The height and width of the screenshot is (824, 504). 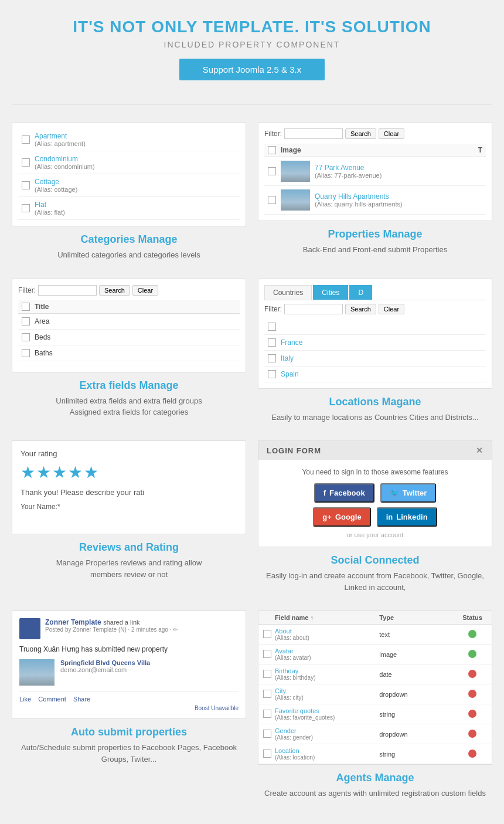 What do you see at coordinates (129, 697) in the screenshot?
I see `fb-actions: Like Comment Share` at bounding box center [129, 697].